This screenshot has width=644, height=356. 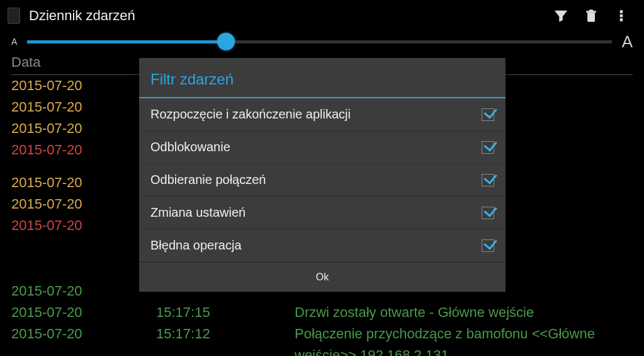 What do you see at coordinates (322, 115) in the screenshot?
I see `filter-option: Rozpoczęcie i zakończenie aplikacji` at bounding box center [322, 115].